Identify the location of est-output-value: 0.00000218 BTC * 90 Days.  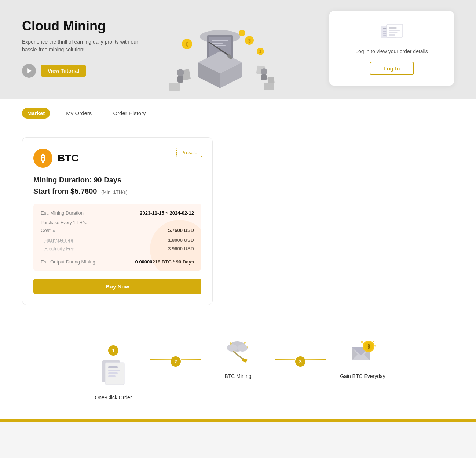
(165, 262).